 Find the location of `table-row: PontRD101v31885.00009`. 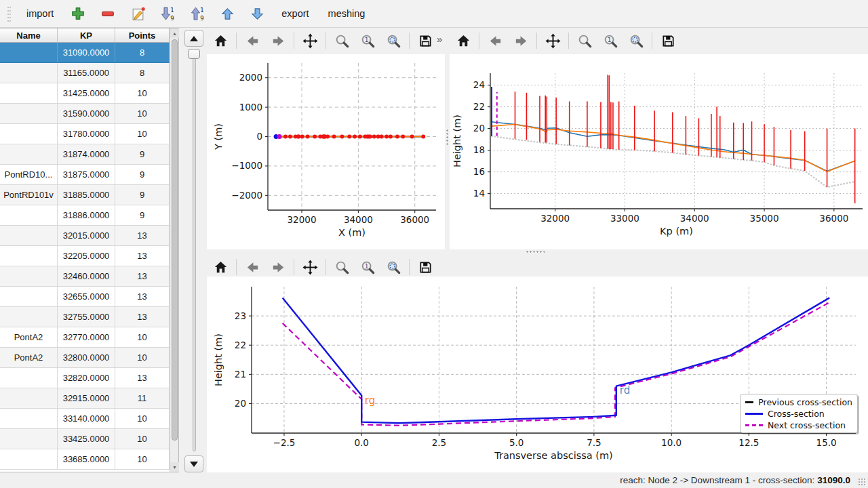

table-row: PontRD101v31885.00009 is located at coordinates (90, 195).